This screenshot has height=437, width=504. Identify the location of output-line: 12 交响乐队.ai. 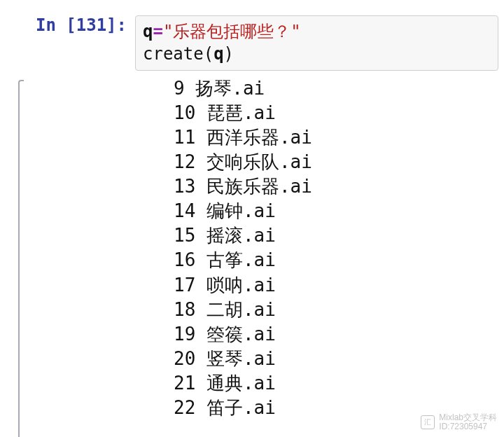
(339, 162).